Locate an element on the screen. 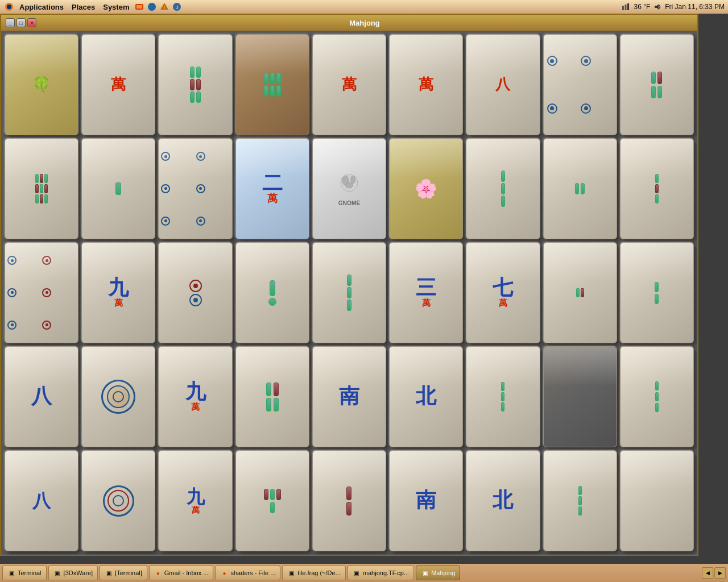  tile-4-6: 北 is located at coordinates (503, 501).